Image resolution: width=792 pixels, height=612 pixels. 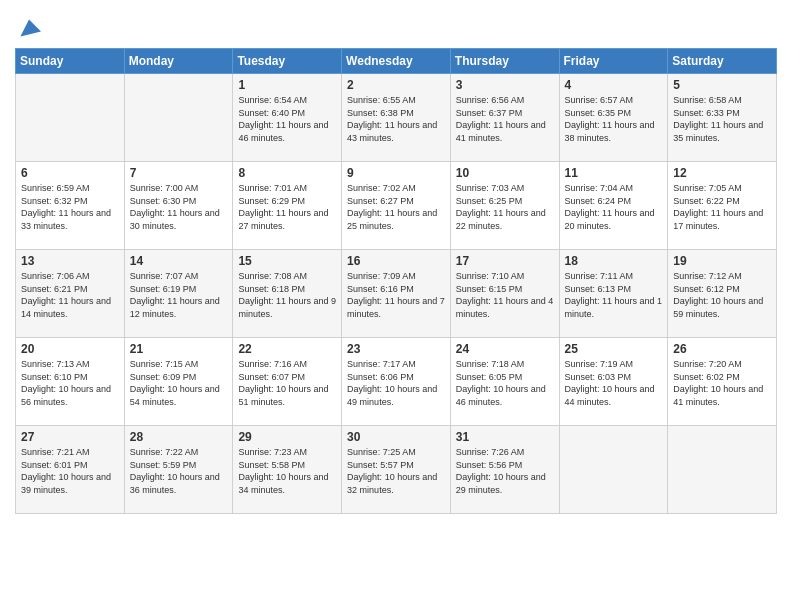 I want to click on day-header-saturday: Saturday, so click(x=722, y=62).